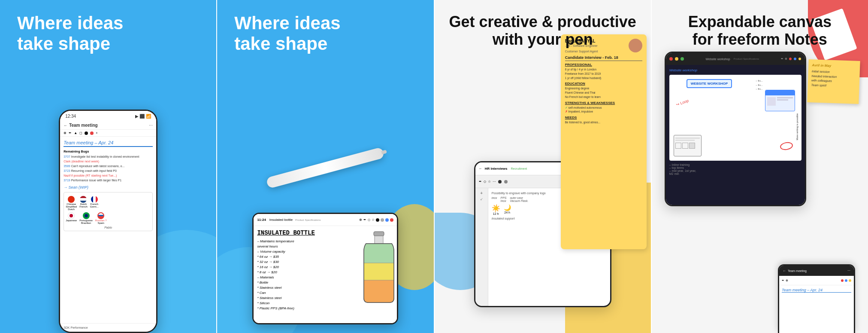 Image resolution: width=868 pixels, height=333 pixels. Describe the element at coordinates (785, 101) in the screenshot. I see `wireframe-lines` at that location.